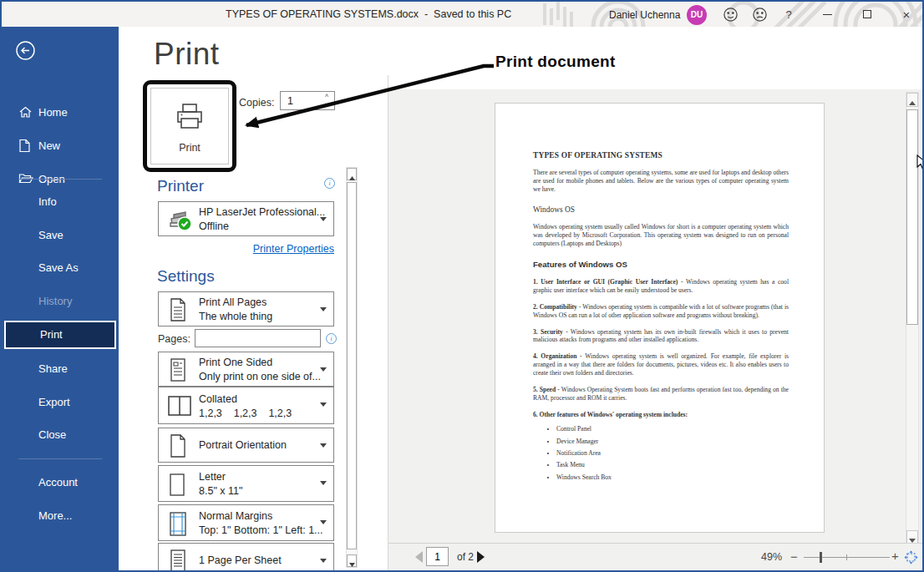  Describe the element at coordinates (25, 50) in the screenshot. I see `back-button` at that location.